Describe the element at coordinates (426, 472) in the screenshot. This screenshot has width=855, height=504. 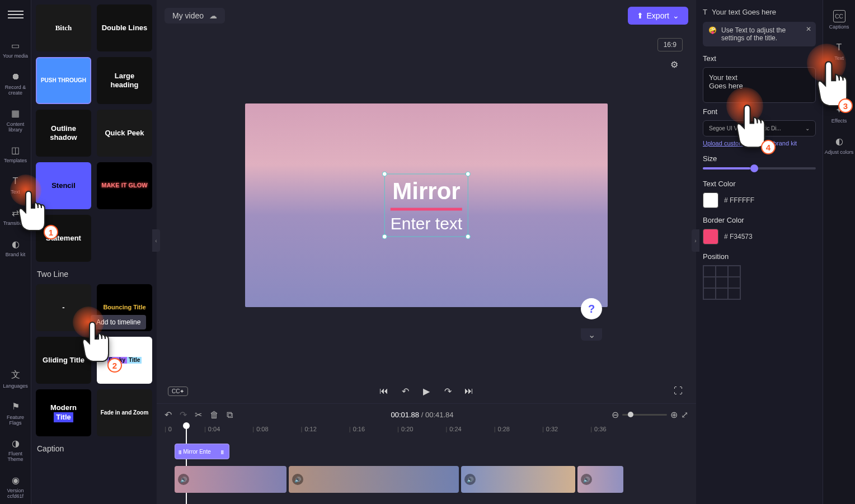
I see `timeline-tracks: ||||Mirror Ente|||| 🔊 🔊 🔊 🔊` at that location.